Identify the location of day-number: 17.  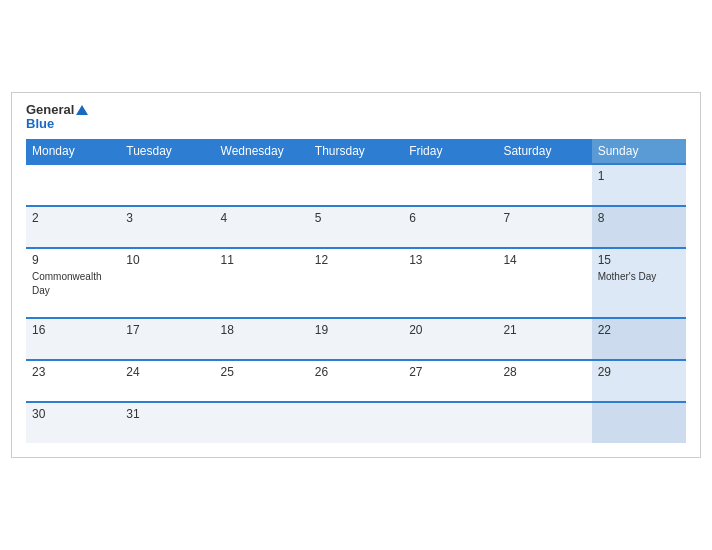
(167, 330).